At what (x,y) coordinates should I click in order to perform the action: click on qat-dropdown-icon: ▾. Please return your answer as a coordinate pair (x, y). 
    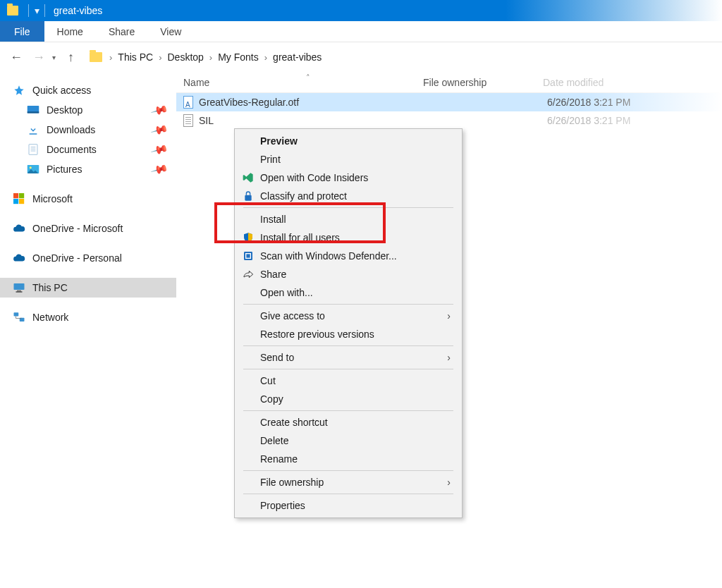
    Looking at the image, I should click on (37, 11).